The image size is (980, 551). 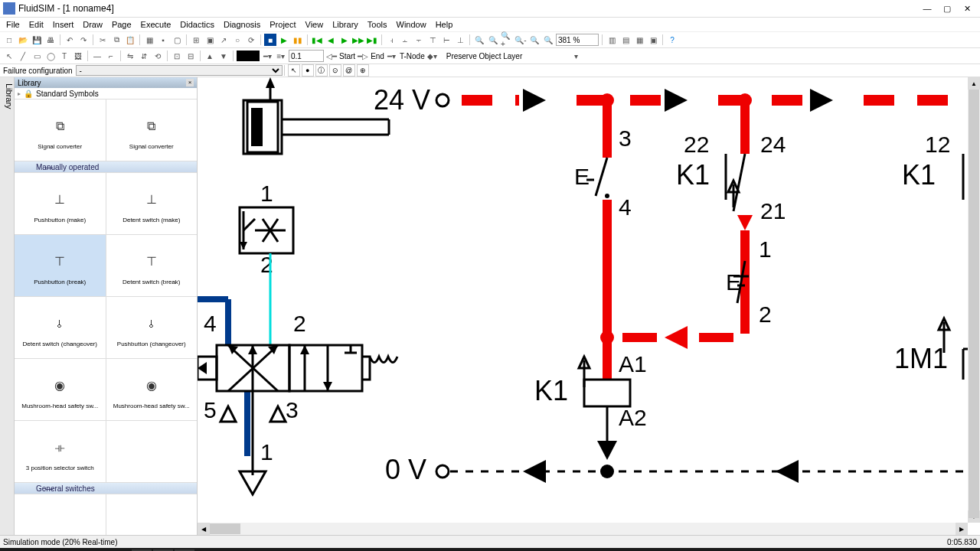 I want to click on scroll-right-icon: ▶, so click(x=962, y=529).